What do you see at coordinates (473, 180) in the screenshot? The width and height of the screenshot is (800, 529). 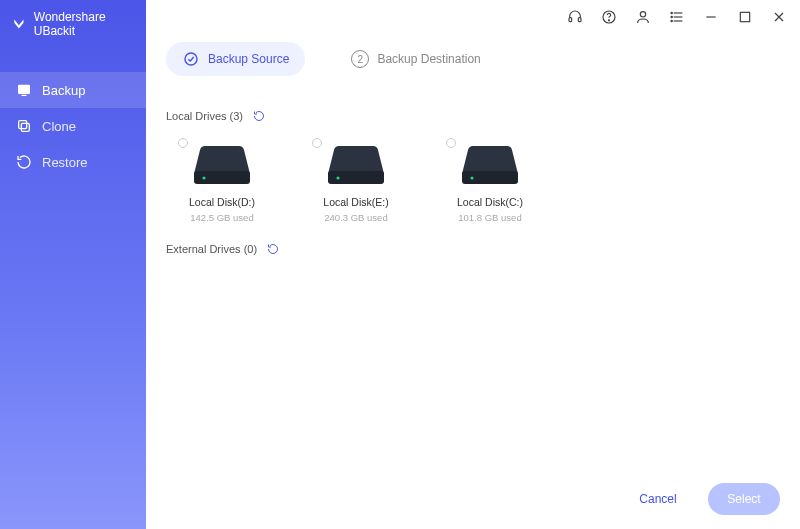 I see `local-drive-grid: Local Disk(D:) 142.5 GB used Local Disk(…` at bounding box center [473, 180].